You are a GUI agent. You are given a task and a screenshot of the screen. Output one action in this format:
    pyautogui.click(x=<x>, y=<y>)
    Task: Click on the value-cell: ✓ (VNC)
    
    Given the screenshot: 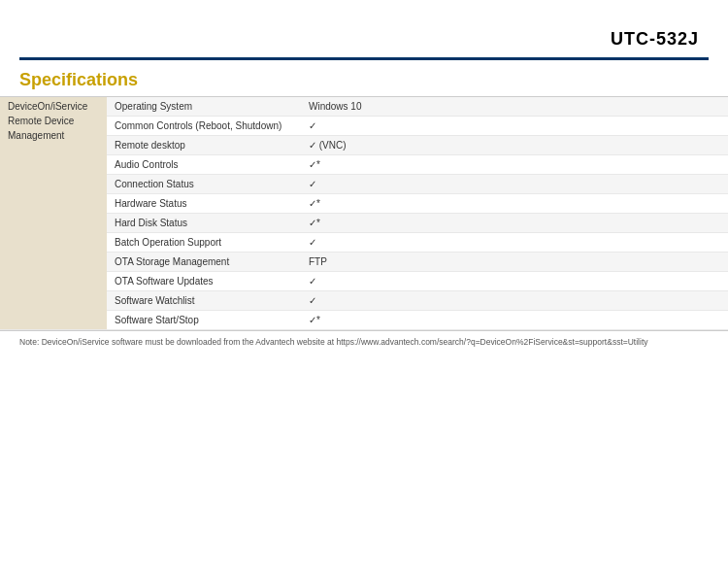 What is the action you would take?
    pyautogui.click(x=514, y=146)
    